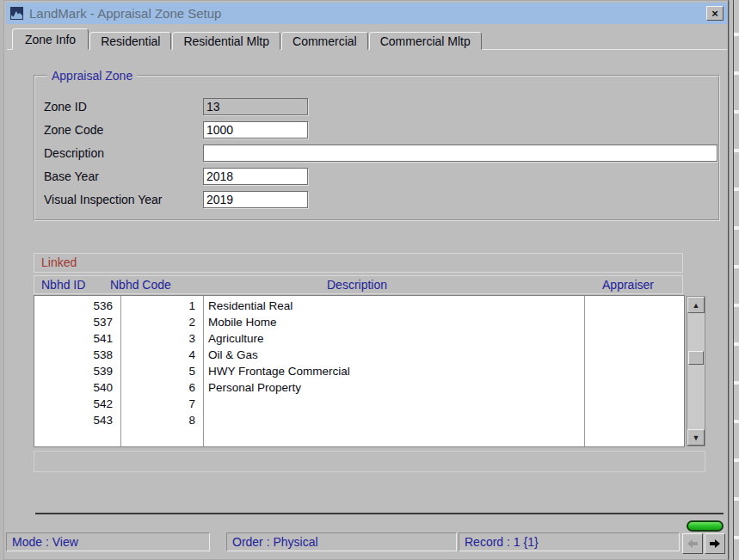 This screenshot has width=739, height=560. Describe the element at coordinates (77, 339) in the screenshot. I see `nbhd-id-cell: 541` at that location.